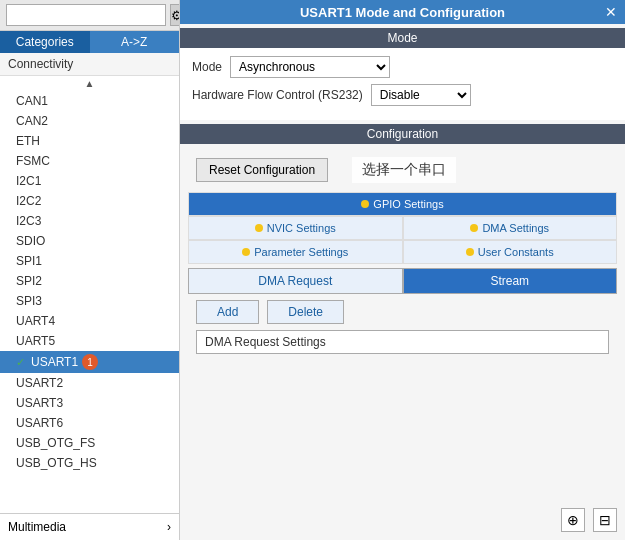 This screenshot has width=625, height=540. Describe the element at coordinates (402, 95) in the screenshot. I see `hw-flow-row: Hardware Flow Control (RS232) Disable` at that location.